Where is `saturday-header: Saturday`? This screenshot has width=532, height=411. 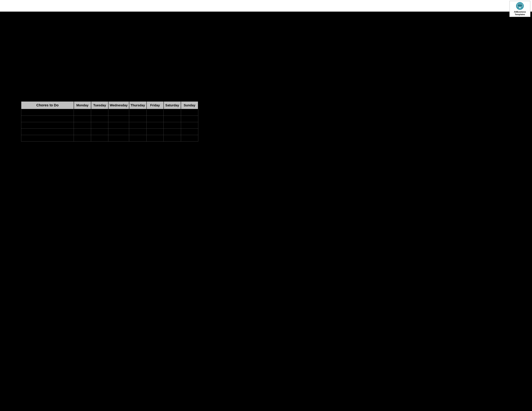 saturday-header: Saturday is located at coordinates (172, 105).